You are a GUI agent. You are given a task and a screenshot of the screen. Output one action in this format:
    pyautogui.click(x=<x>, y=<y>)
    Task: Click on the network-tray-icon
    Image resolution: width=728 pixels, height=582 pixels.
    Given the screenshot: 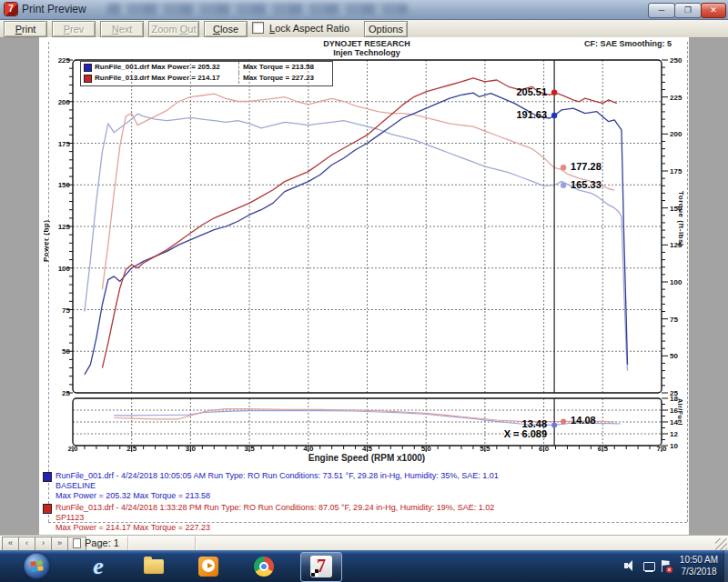 What is the action you would take?
    pyautogui.click(x=650, y=567)
    